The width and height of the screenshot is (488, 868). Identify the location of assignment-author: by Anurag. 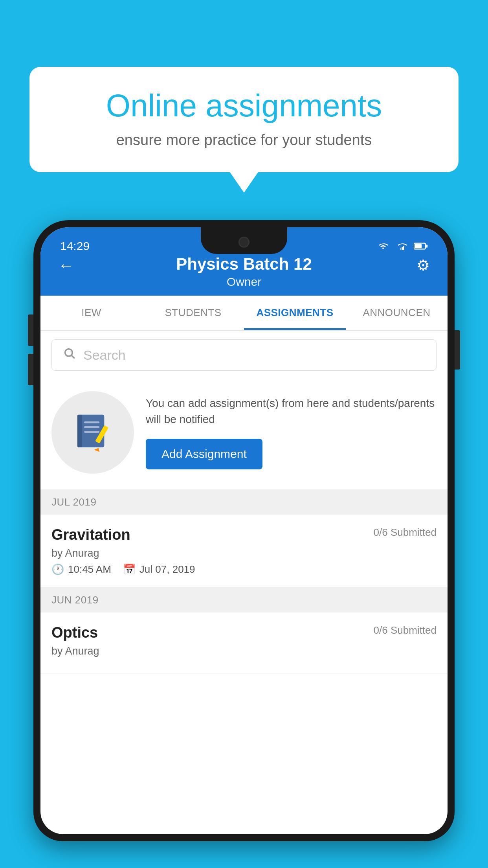
(244, 554).